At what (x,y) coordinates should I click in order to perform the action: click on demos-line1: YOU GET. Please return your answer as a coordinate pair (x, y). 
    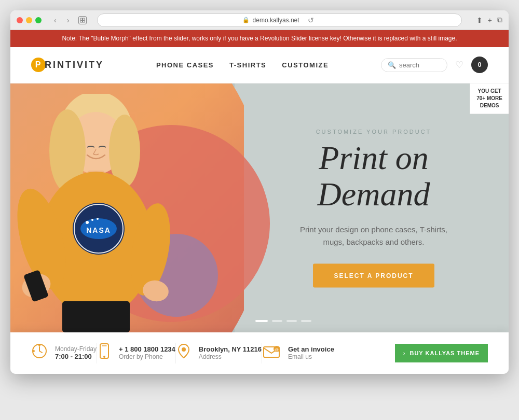
    Looking at the image, I should click on (489, 91).